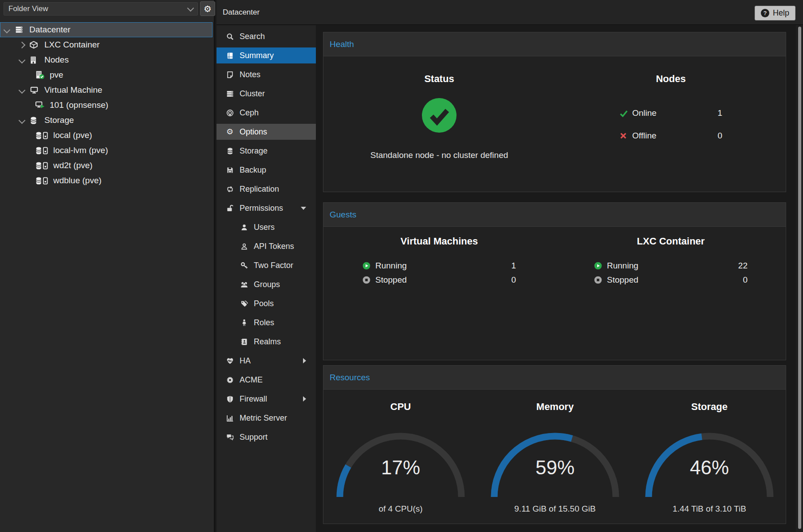  Describe the element at coordinates (101, 9) in the screenshot. I see `view-mode-select: Folder View` at that location.